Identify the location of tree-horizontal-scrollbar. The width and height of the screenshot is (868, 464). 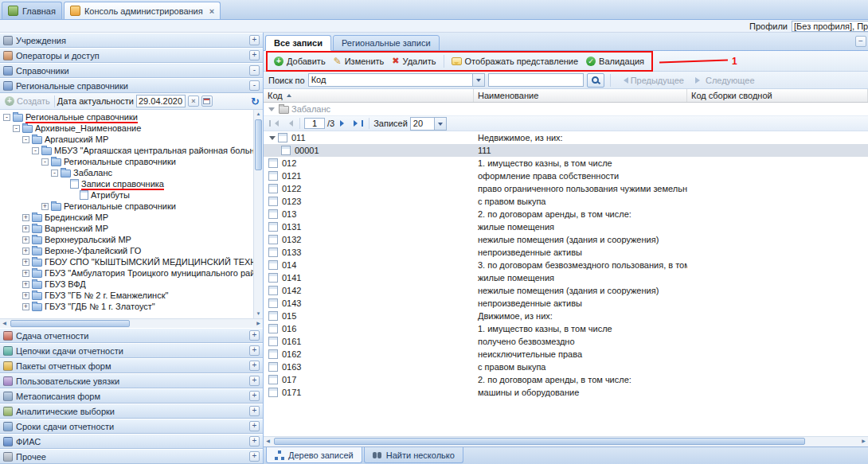
(131, 323).